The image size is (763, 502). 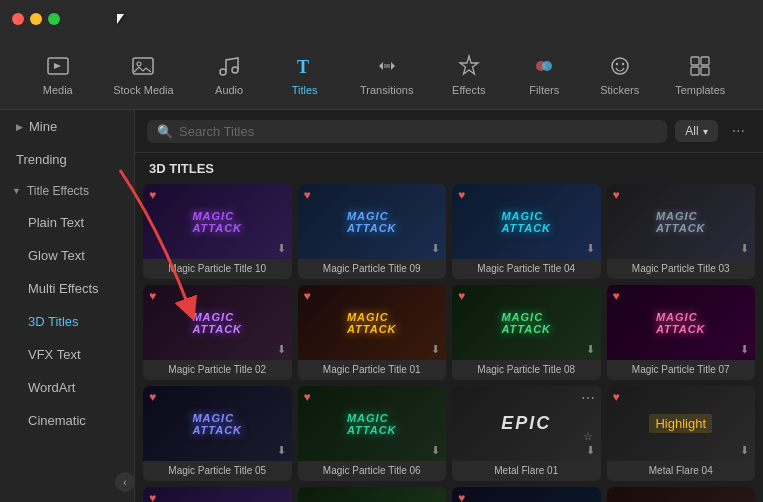 What do you see at coordinates (229, 90) in the screenshot?
I see `audio-label: Audio` at bounding box center [229, 90].